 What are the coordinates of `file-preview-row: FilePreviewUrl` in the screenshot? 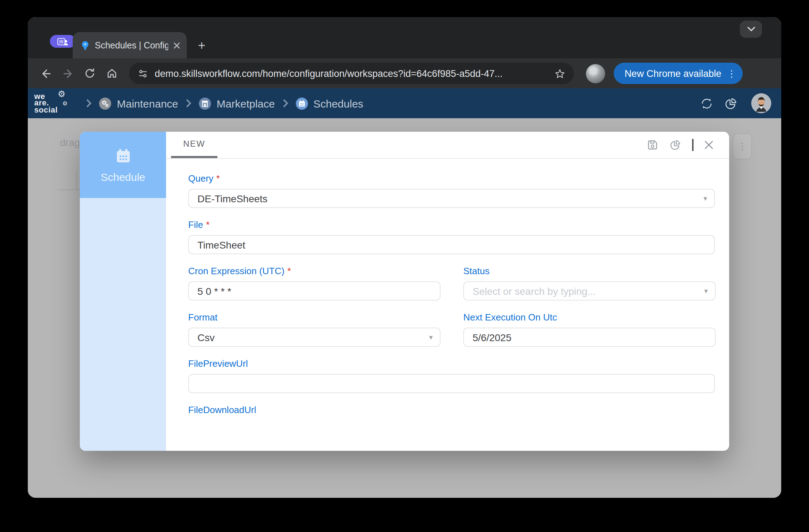 It's located at (452, 376).